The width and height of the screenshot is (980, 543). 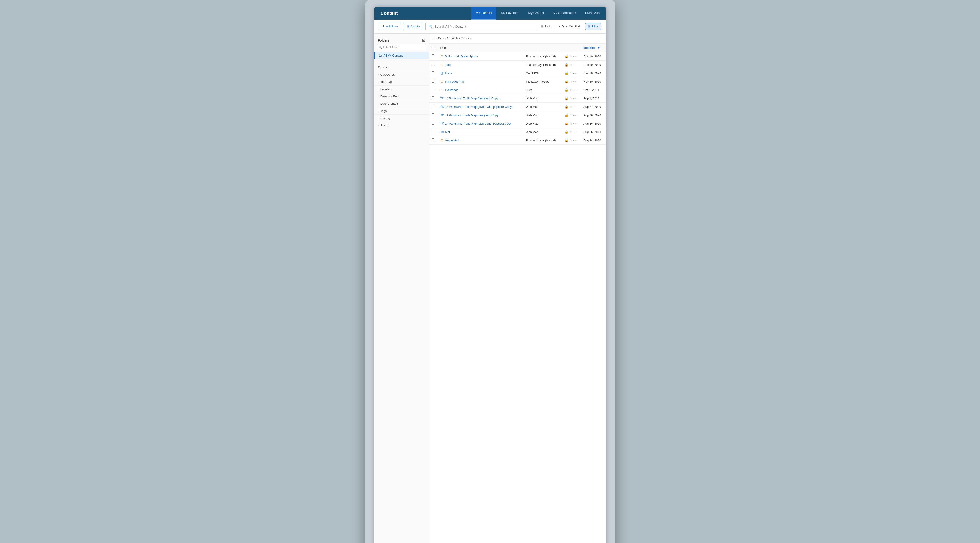 What do you see at coordinates (402, 104) in the screenshot?
I see `filter-date-created: › Date Created` at bounding box center [402, 104].